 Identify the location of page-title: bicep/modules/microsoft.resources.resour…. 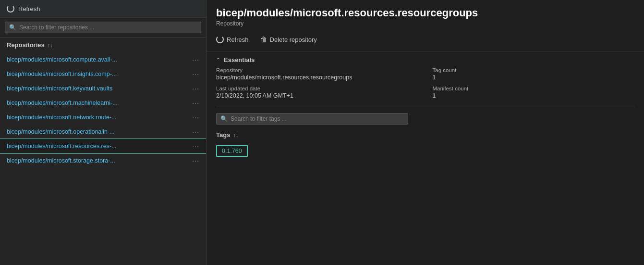
(425, 13).